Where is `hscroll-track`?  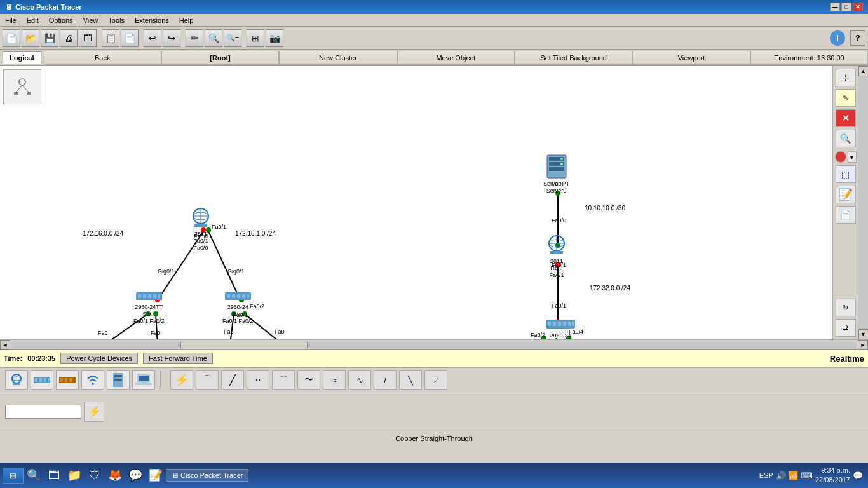 hscroll-track is located at coordinates (434, 345).